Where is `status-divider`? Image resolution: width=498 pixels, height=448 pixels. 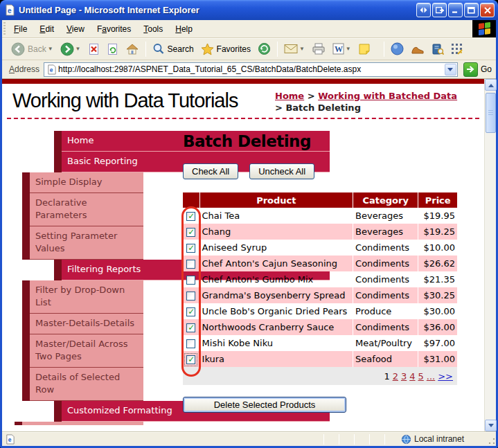 status-divider is located at coordinates (370, 439).